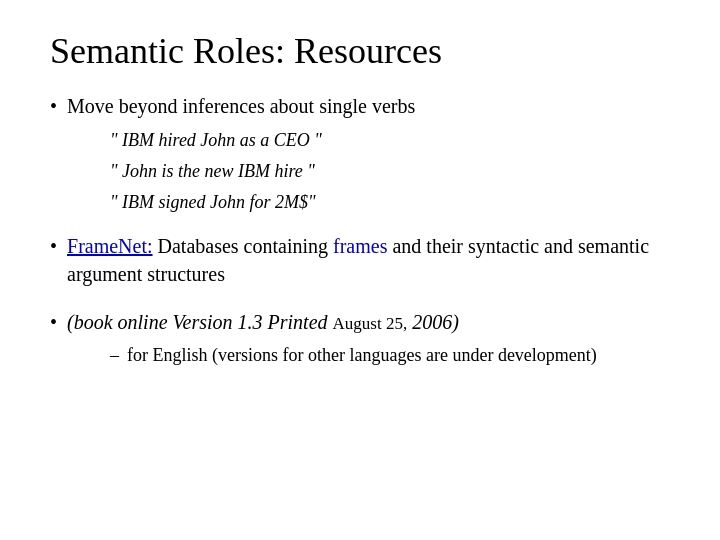  Describe the element at coordinates (216, 140) in the screenshot. I see `sub-bullet-1-text: " IBM hired John as a CEO "` at that location.